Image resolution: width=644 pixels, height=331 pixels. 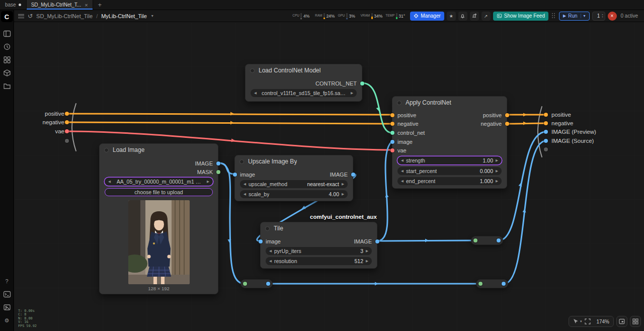 What do you see at coordinates (507, 115) in the screenshot?
I see `output-slot-positive` at bounding box center [507, 115].